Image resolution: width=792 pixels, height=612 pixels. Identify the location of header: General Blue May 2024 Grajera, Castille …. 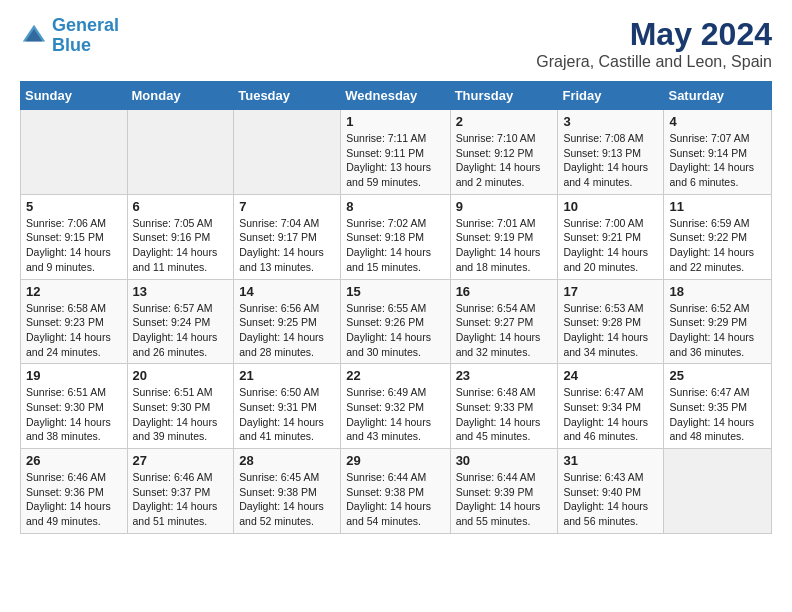
(396, 44).